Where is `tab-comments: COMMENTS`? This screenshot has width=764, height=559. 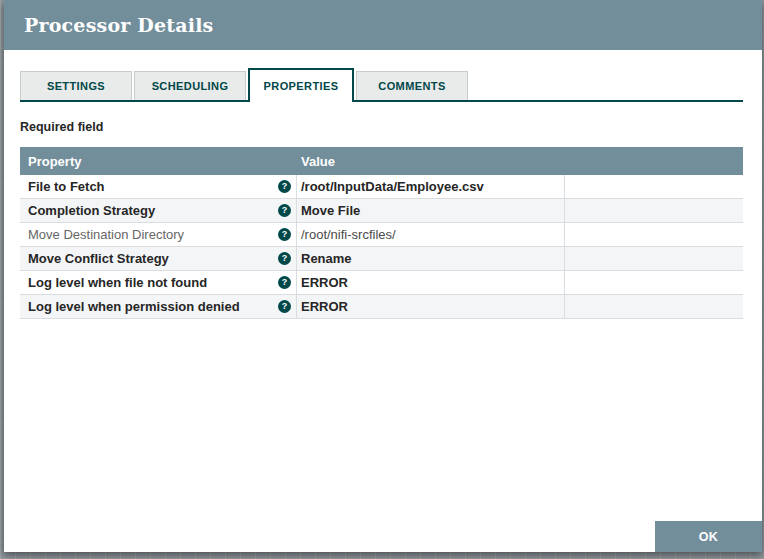
tab-comments: COMMENTS is located at coordinates (412, 86).